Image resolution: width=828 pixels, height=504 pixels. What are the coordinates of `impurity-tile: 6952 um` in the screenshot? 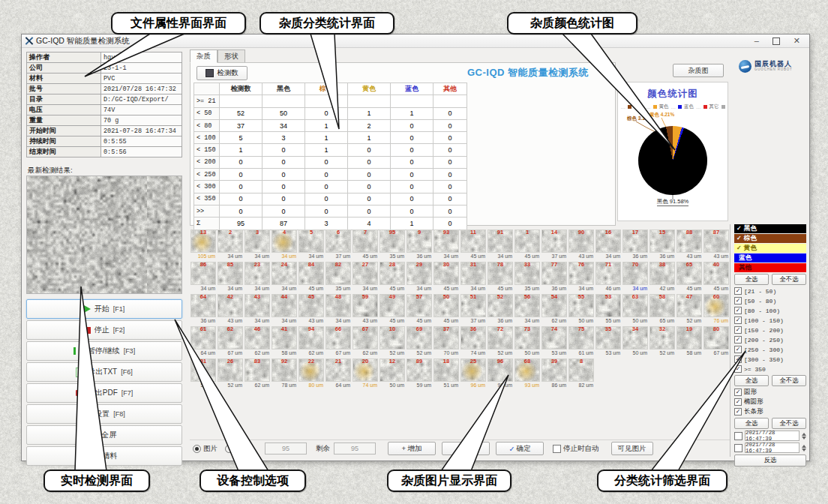 It's located at (419, 342).